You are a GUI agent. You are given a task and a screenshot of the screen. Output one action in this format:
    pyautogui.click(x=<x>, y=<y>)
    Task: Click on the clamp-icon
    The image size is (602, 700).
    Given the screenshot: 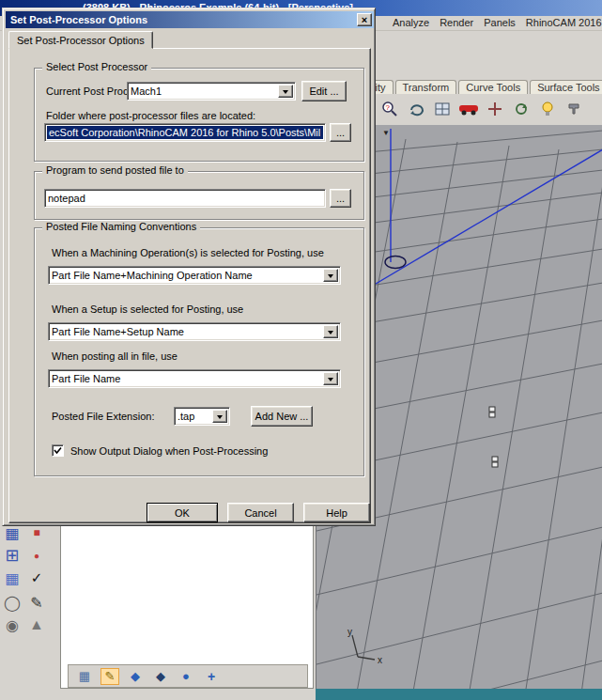 What is the action you would take?
    pyautogui.click(x=574, y=109)
    